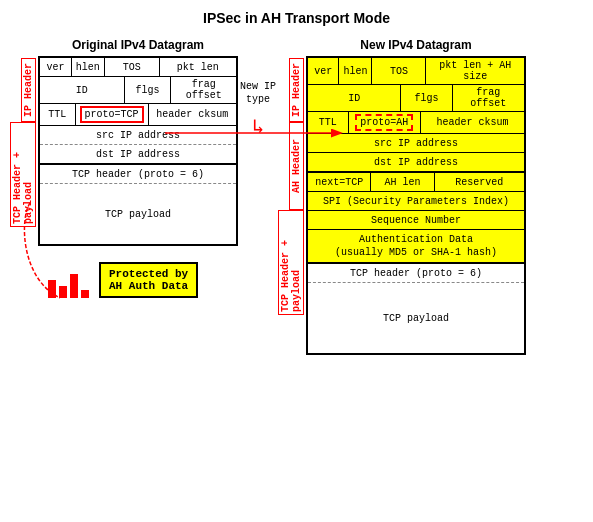 Image resolution: width=593 pixels, height=522 pixels. What do you see at coordinates (399, 71) in the screenshot?
I see `new-tos: TOS` at bounding box center [399, 71].